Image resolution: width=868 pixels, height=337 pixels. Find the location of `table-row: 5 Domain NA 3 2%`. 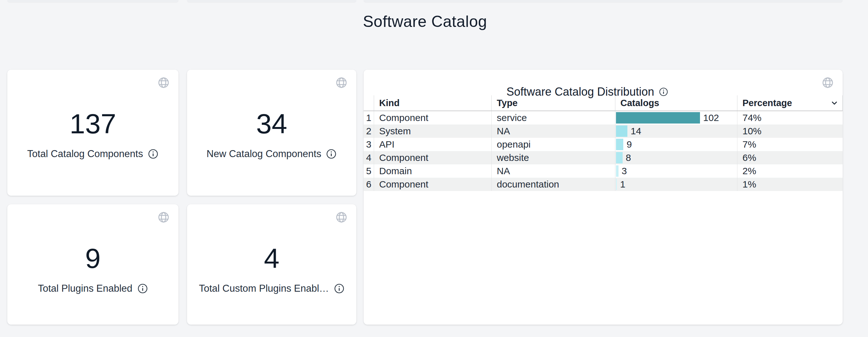

table-row: 5 Domain NA 3 2% is located at coordinates (603, 171).